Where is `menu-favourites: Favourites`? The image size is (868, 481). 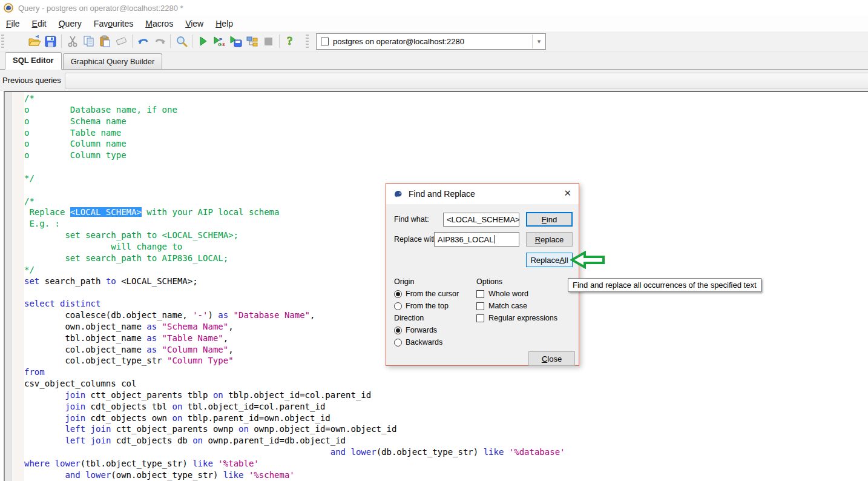
menu-favourites: Favourites is located at coordinates (114, 24).